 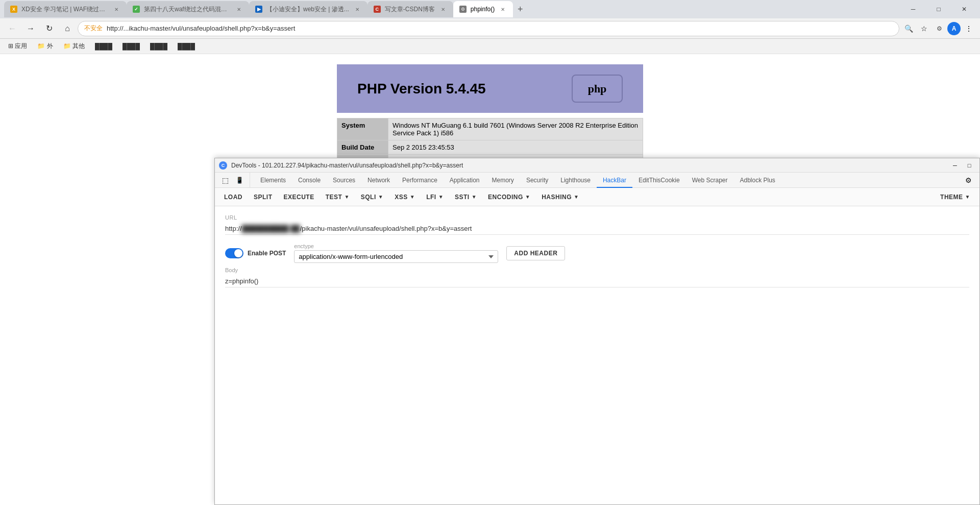 What do you see at coordinates (233, 197) in the screenshot?
I see `hackbar-load-btn: LOAD` at bounding box center [233, 197].